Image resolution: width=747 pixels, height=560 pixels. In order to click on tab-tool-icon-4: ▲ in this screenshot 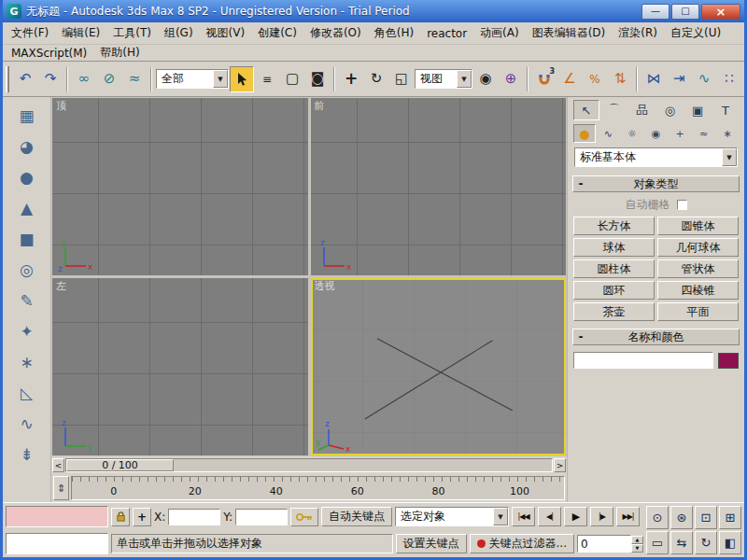, I will do `click(27, 207)`.